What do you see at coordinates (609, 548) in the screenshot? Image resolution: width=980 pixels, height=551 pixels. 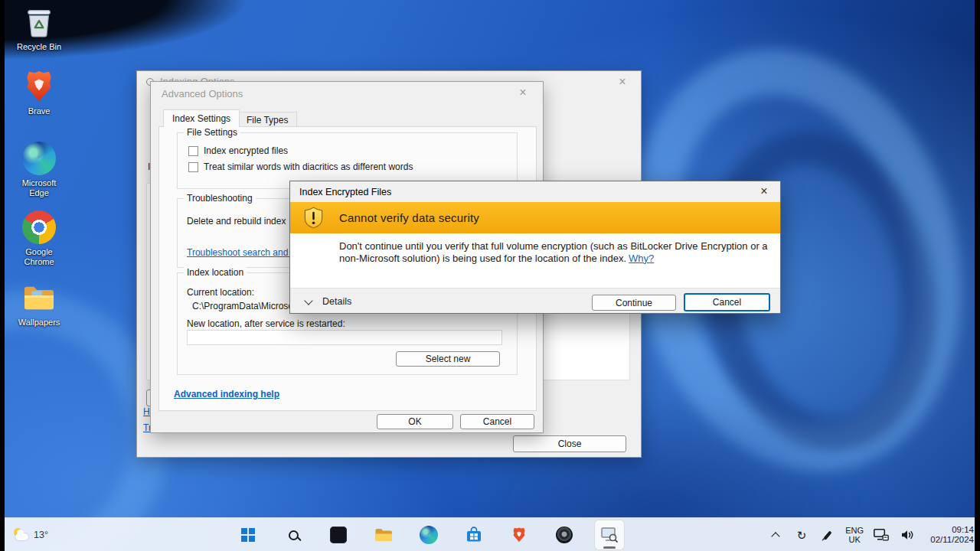 I see `running-indicator` at bounding box center [609, 548].